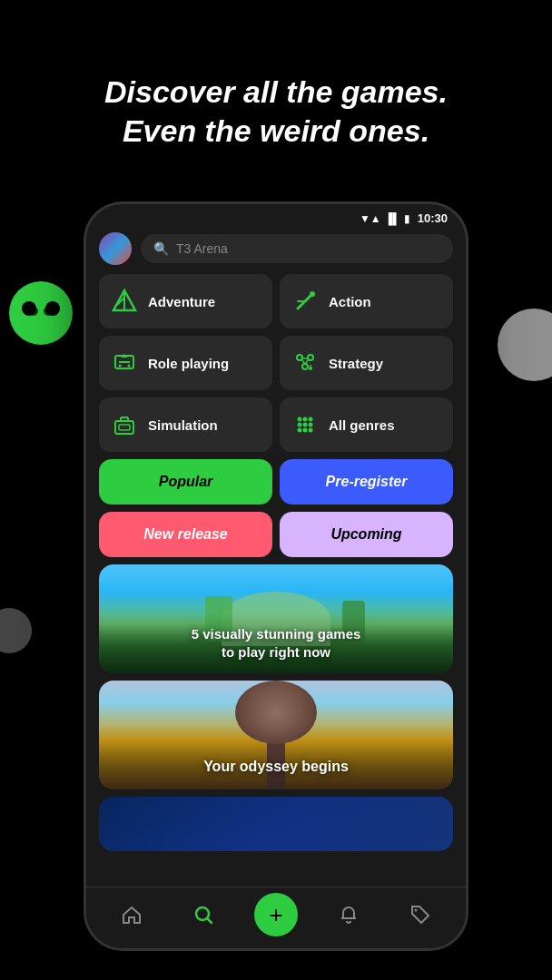 This screenshot has width=552, height=980. What do you see at coordinates (185, 425) in the screenshot?
I see `genre-simulation: Simulation` at bounding box center [185, 425].